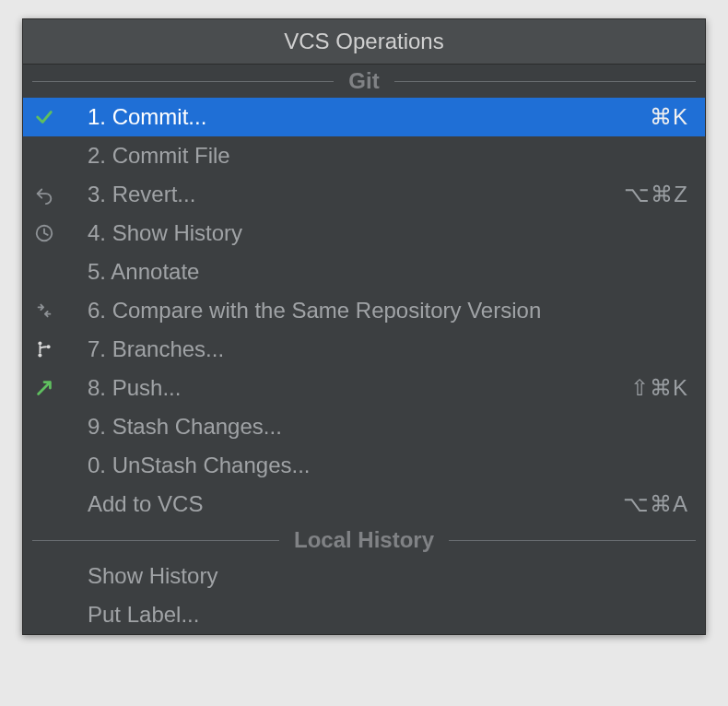 Image resolution: width=728 pixels, height=706 pixels. What do you see at coordinates (364, 233) in the screenshot?
I see `menu-item-show-history: 4. Show History` at bounding box center [364, 233].